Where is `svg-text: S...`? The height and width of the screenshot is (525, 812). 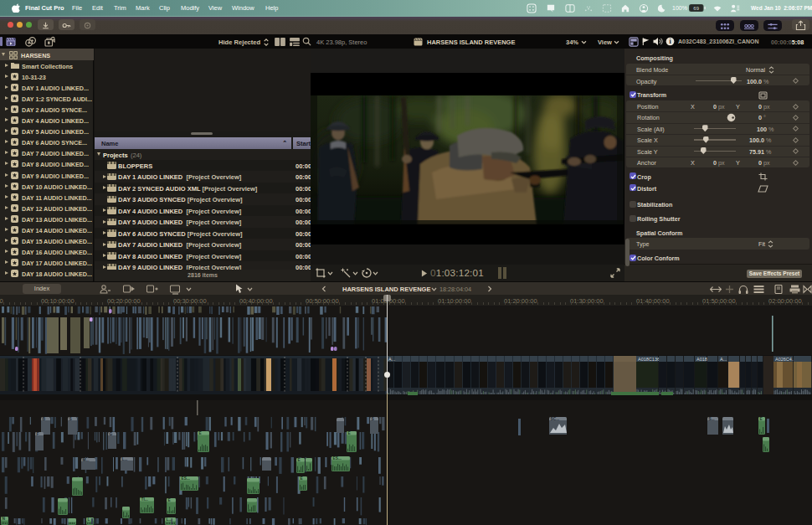
svg-text: S... is located at coordinates (712, 419).